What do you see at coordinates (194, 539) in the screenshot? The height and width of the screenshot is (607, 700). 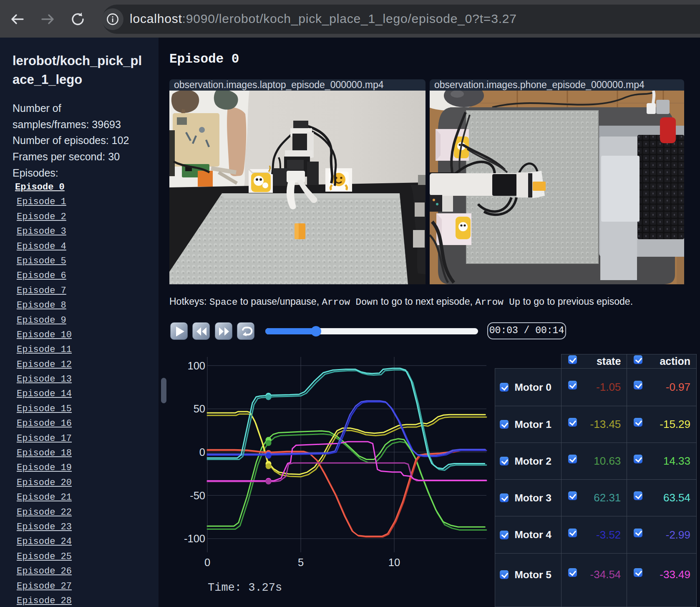 I see `svg-text: -100` at bounding box center [194, 539].